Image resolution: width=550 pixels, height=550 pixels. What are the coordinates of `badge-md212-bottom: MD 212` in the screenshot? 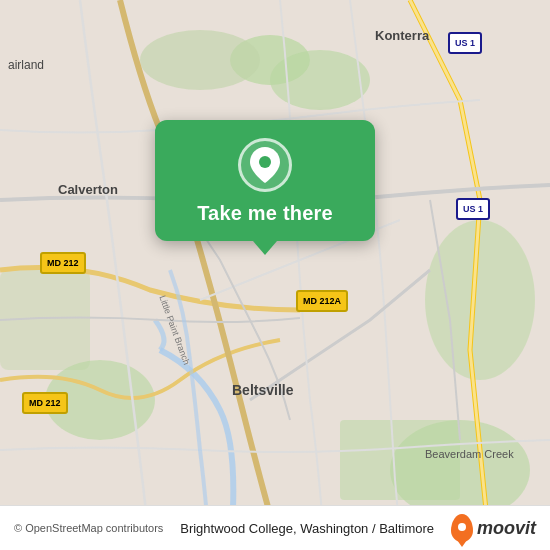 It's located at (45, 403).